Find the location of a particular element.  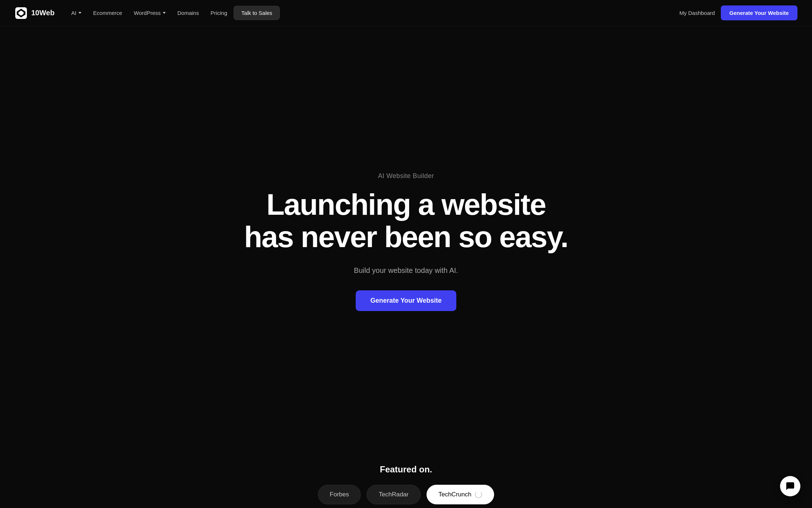

loading-spinner-icon is located at coordinates (478, 495).